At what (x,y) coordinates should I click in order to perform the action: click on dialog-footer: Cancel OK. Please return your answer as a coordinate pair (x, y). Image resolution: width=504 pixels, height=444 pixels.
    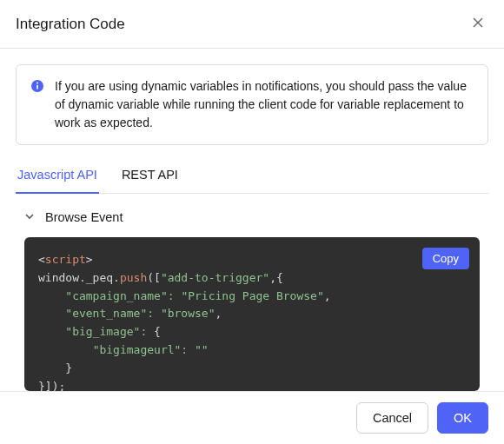
    Looking at the image, I should click on (252, 417).